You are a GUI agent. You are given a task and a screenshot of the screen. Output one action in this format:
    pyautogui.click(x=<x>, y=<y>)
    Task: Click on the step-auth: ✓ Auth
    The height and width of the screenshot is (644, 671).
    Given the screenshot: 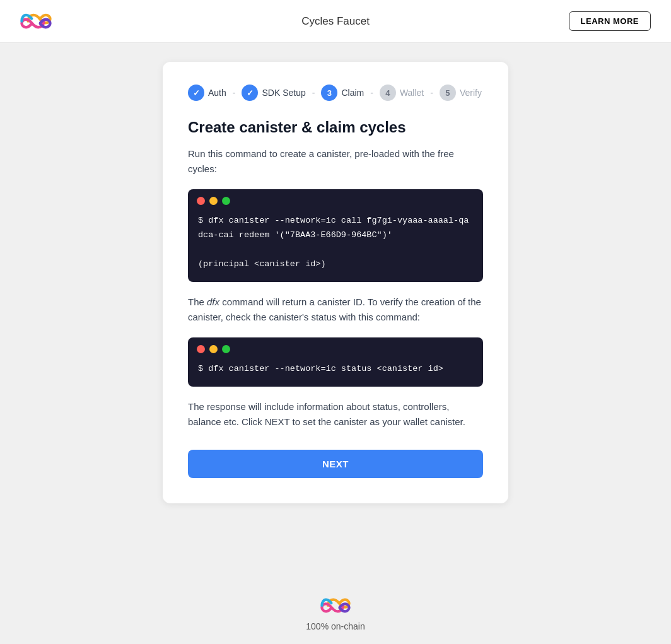 What is the action you would take?
    pyautogui.click(x=207, y=93)
    